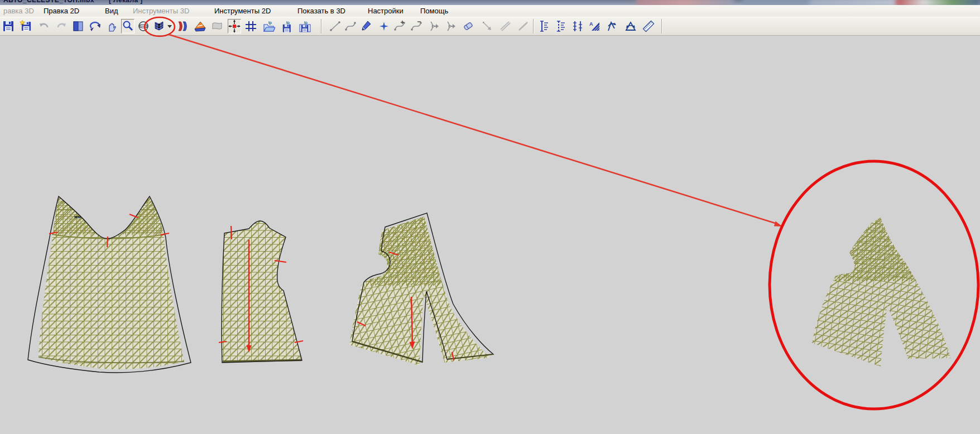 This screenshot has width=980, height=434. I want to click on sphere-view-button, so click(143, 26).